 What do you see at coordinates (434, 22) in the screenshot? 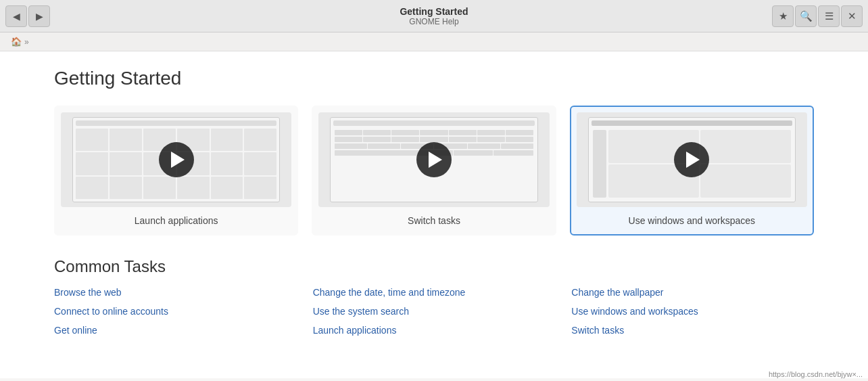
I see `window-subtitle: GNOME Help` at bounding box center [434, 22].